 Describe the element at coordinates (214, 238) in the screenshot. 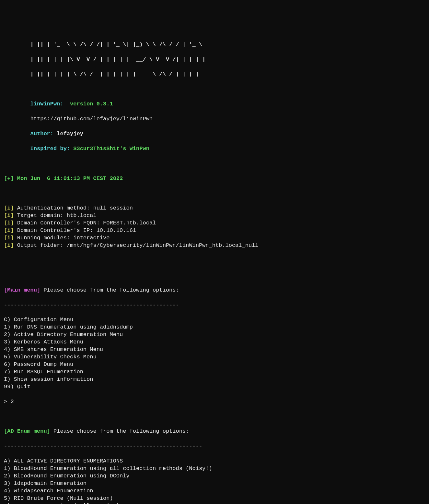

I see `info-line: [i] Running modules: interactive` at that location.